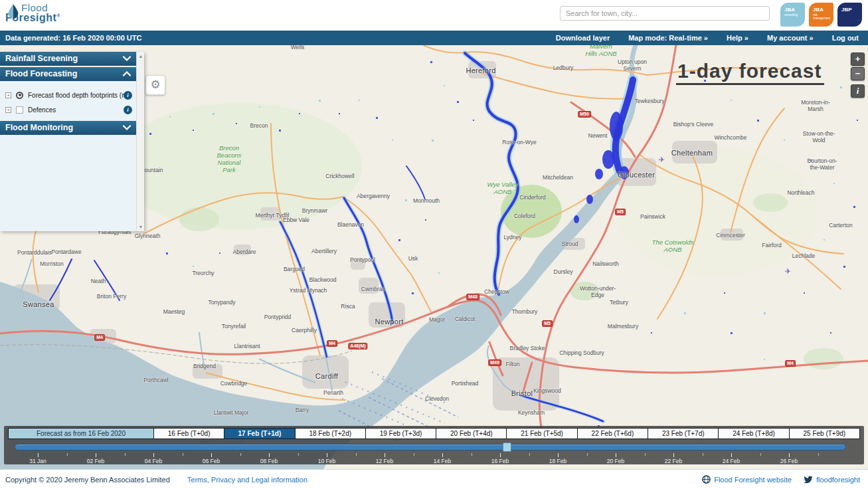 The image size is (868, 489). What do you see at coordinates (434, 15) in the screenshot?
I see `app-header: Flood Foresight® JBAconsulting JBArisk m…` at bounding box center [434, 15].